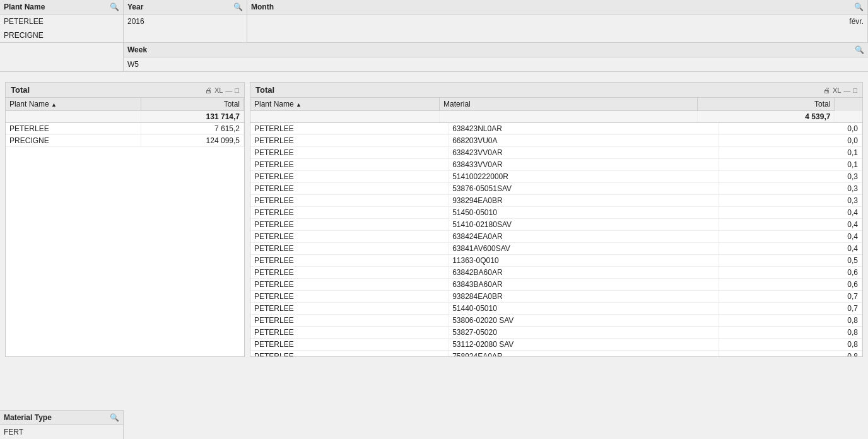  What do you see at coordinates (556, 117) in the screenshot?
I see `material-total-row: 4 539,7` at bounding box center [556, 117].